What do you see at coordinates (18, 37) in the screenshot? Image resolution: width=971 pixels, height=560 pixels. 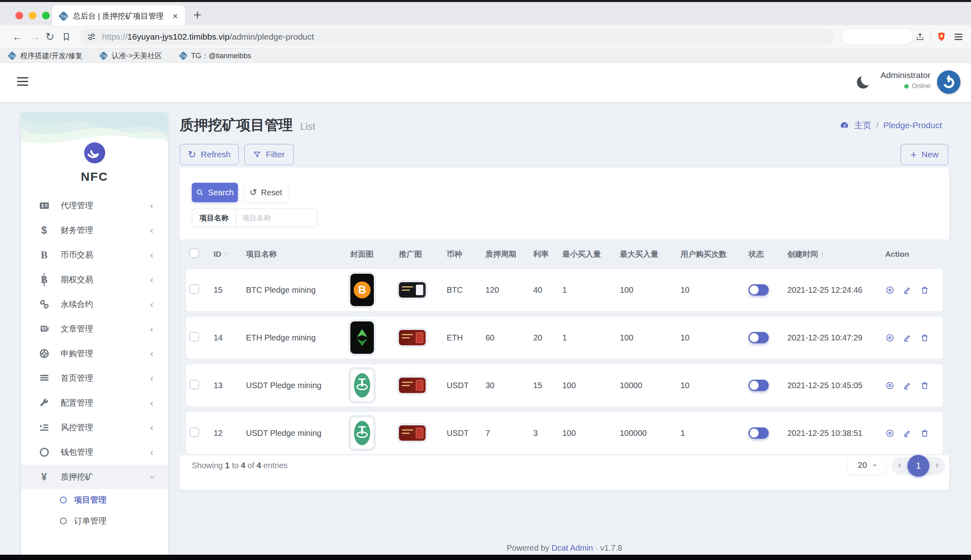 I see `back-icon: ←` at bounding box center [18, 37].